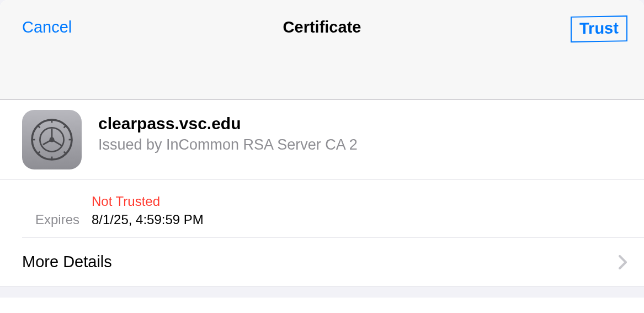 The height and width of the screenshot is (313, 644). Describe the element at coordinates (47, 28) in the screenshot. I see `cancel-button: Cancel` at that location.